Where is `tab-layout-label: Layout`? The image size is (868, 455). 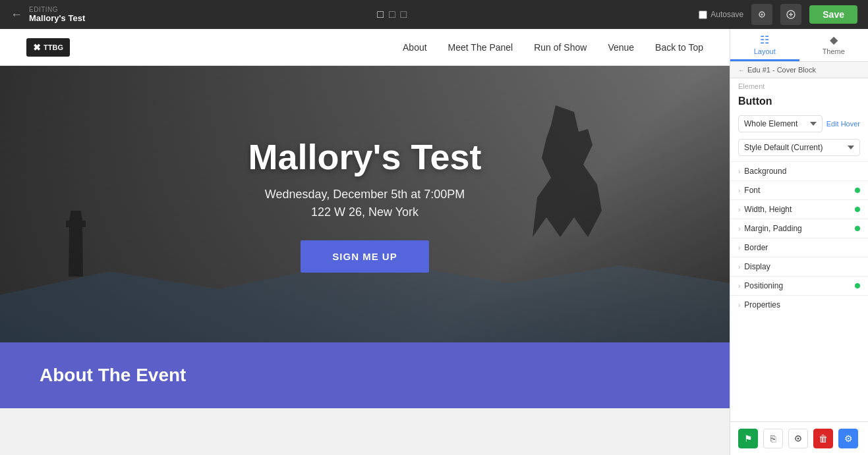
tab-layout-label: Layout is located at coordinates (765, 51).